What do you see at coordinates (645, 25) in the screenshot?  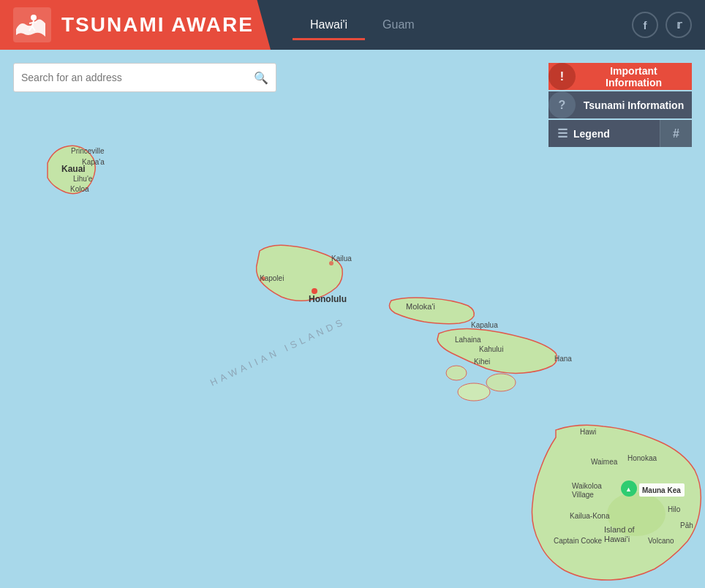 I see `facebook-icon: f` at bounding box center [645, 25].